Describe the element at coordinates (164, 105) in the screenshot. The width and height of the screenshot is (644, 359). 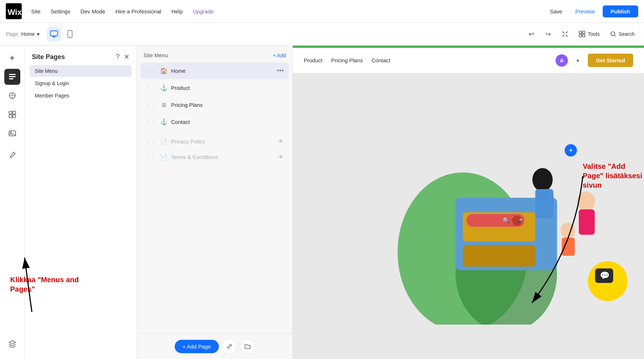
I see `grid-icon-pricing: ⊞` at that location.